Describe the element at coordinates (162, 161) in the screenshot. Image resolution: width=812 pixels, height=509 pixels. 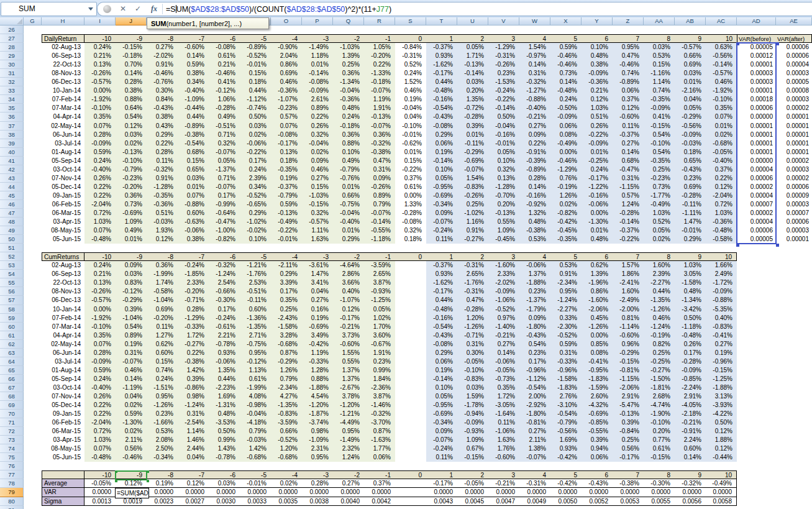
I see `cell-K41: 0.11%` at that location.